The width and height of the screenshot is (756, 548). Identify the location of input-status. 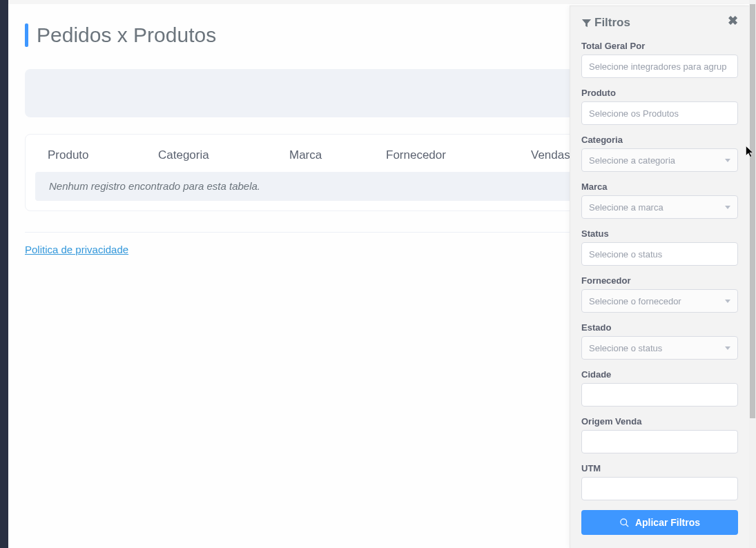
(660, 254).